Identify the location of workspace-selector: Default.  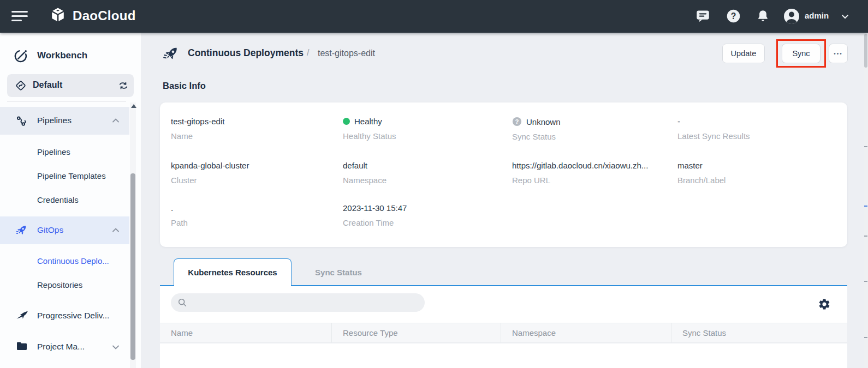
(70, 86).